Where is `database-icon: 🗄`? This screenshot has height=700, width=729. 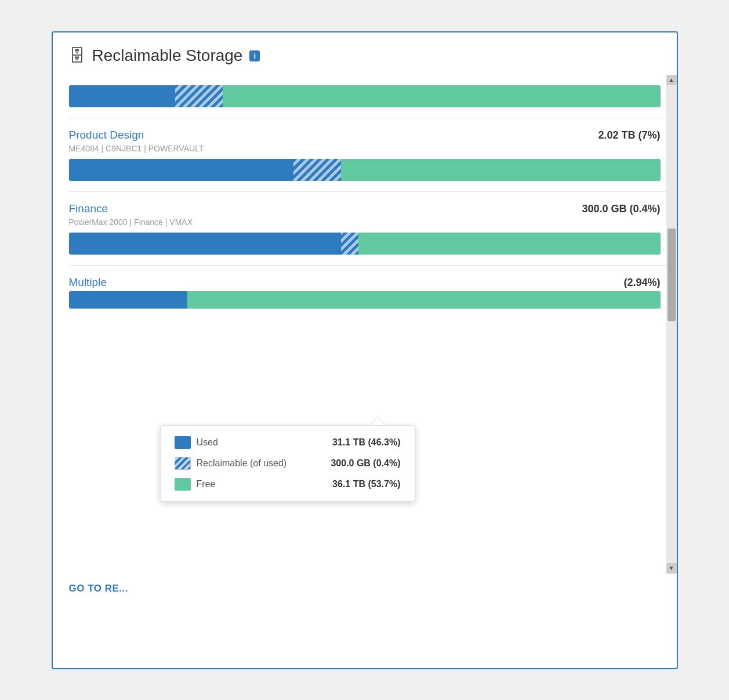 database-icon: 🗄 is located at coordinates (77, 56).